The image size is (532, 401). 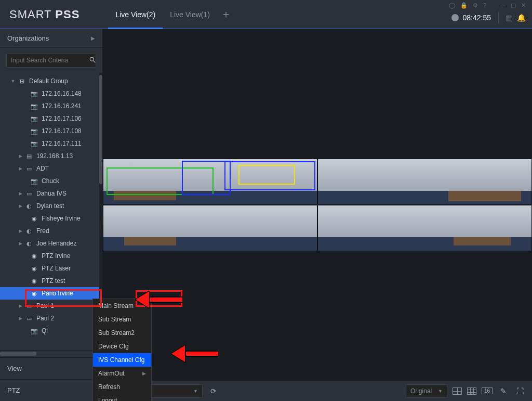 What do you see at coordinates (122, 387) in the screenshot?
I see `context-menu-item: Refresh` at bounding box center [122, 387].